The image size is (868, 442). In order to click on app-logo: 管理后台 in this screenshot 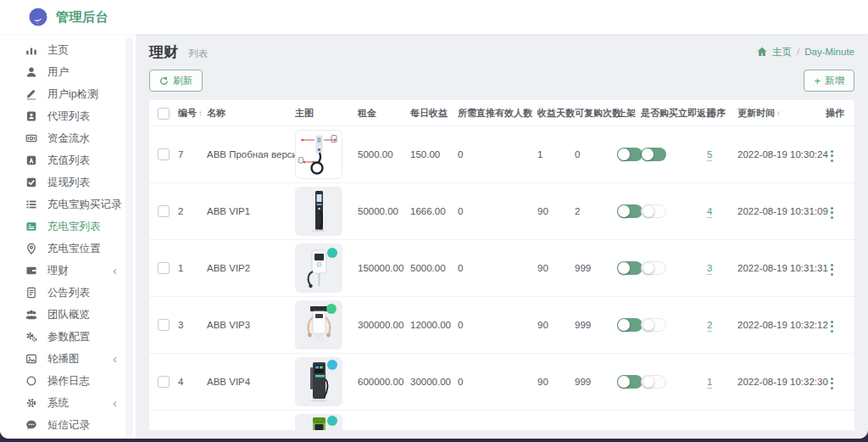, I will do `click(69, 17)`.